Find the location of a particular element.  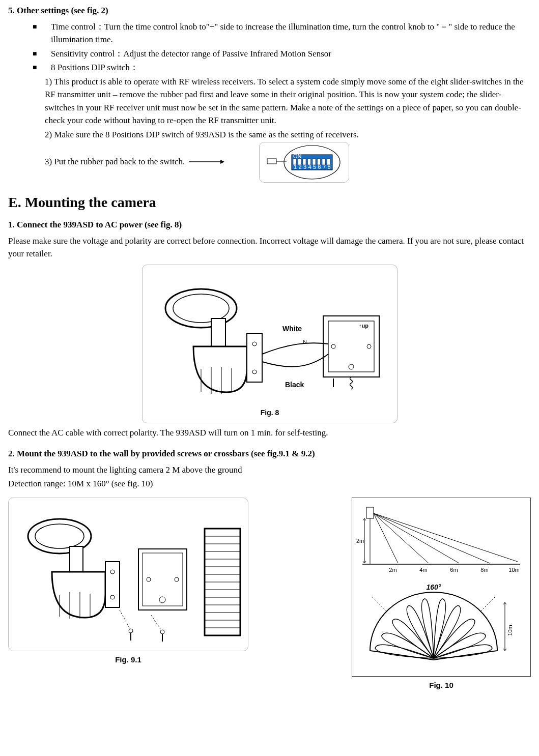

fig10-d8m: 8m is located at coordinates (485, 570).